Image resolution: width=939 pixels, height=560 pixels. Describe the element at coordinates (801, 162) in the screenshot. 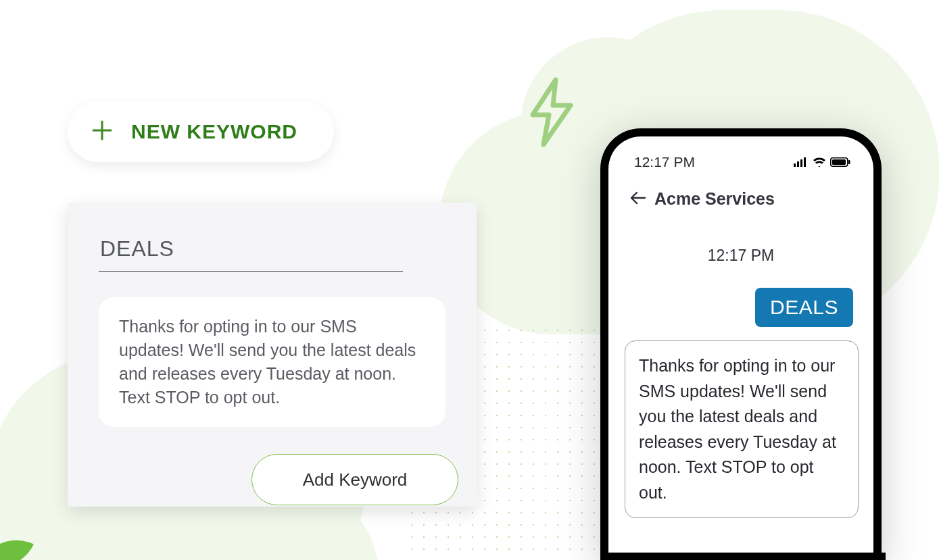

I see `cellular-signal-icon` at that location.